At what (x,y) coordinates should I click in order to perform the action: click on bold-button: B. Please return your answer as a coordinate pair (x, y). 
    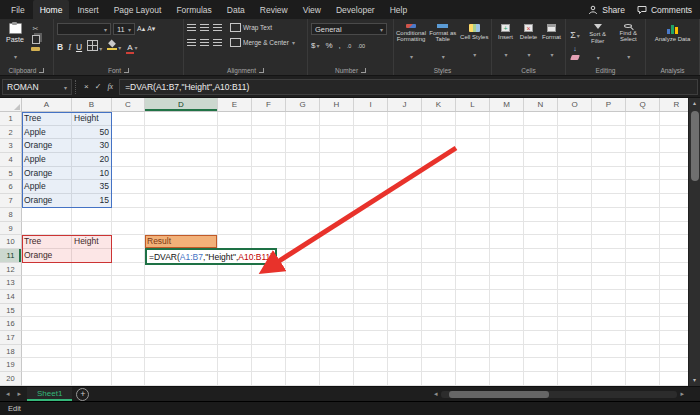
    Looking at the image, I should click on (60, 47).